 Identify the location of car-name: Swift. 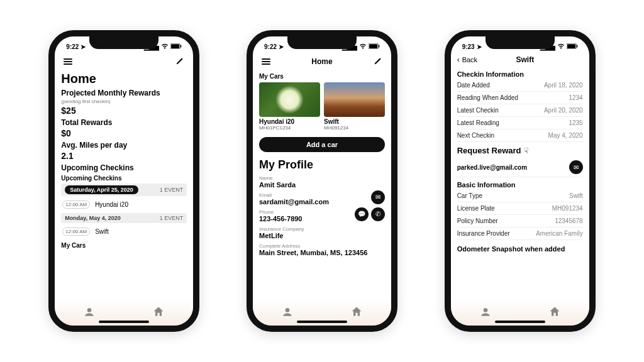
(355, 122).